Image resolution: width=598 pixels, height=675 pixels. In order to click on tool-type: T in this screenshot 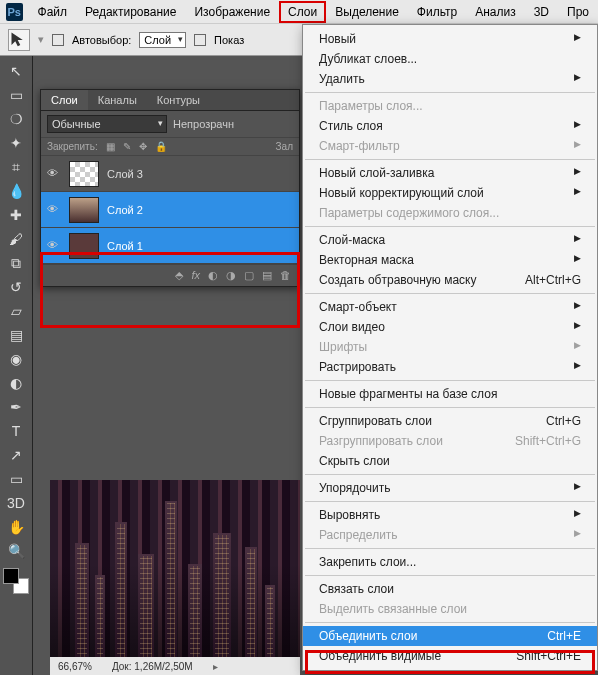, I will do `click(16, 431)`.